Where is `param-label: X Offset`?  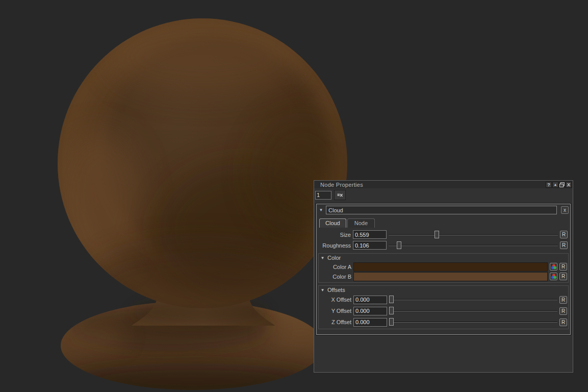 param-label: X Offset is located at coordinates (335, 300).